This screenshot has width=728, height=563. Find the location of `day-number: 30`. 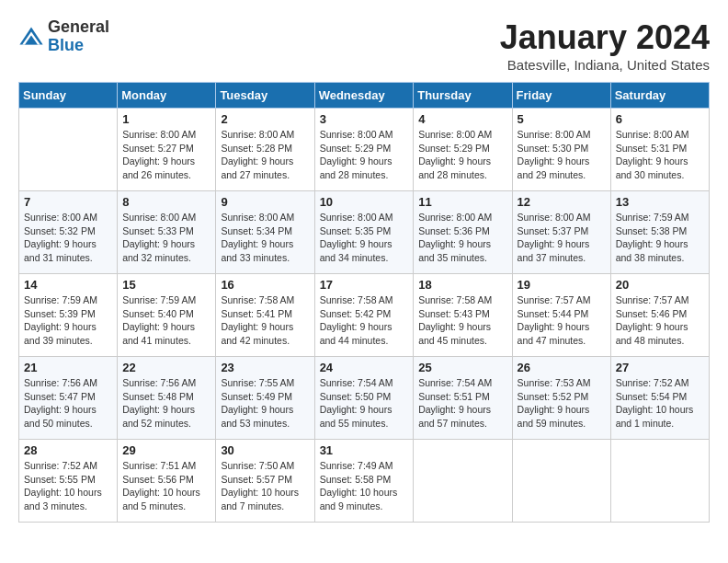

day-number: 30 is located at coordinates (265, 451).